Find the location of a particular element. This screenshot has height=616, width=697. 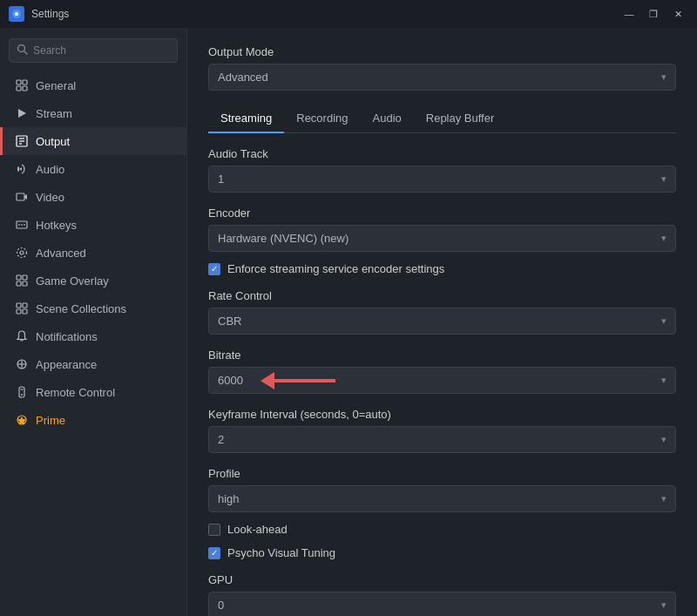

encoder-select: Hardware (NVENC) (new) ▾ is located at coordinates (443, 239).